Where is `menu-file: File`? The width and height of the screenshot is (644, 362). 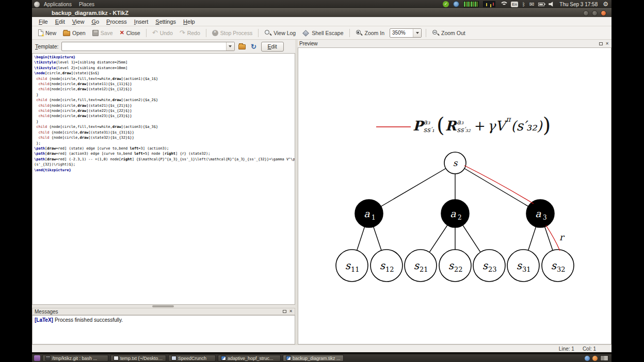 menu-file: File is located at coordinates (43, 22).